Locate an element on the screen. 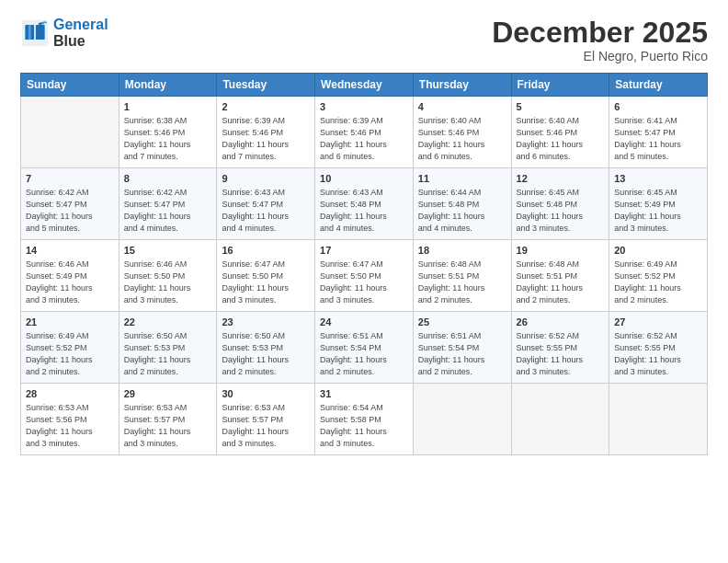 This screenshot has height=563, width=728. calendar-cell: 10Sunrise: 6:43 AMSunset: 5:48 PMDayligh… is located at coordinates (364, 204).